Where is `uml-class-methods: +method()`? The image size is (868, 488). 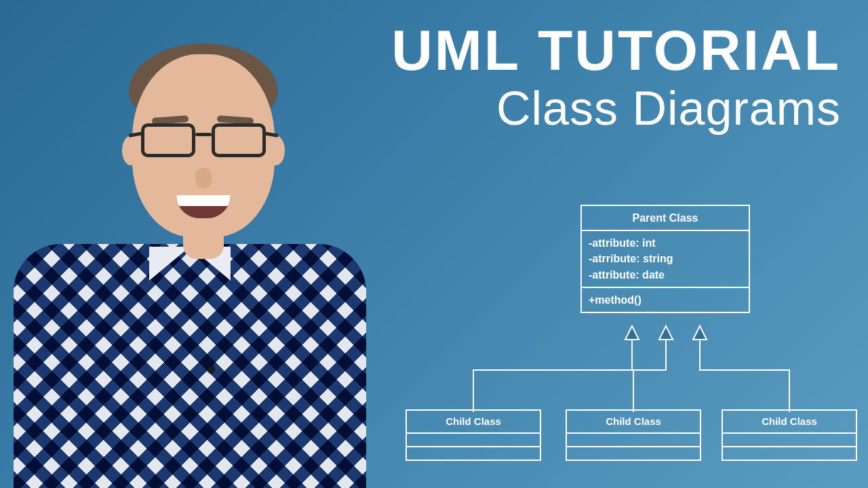
uml-class-methods: +method() is located at coordinates (665, 300).